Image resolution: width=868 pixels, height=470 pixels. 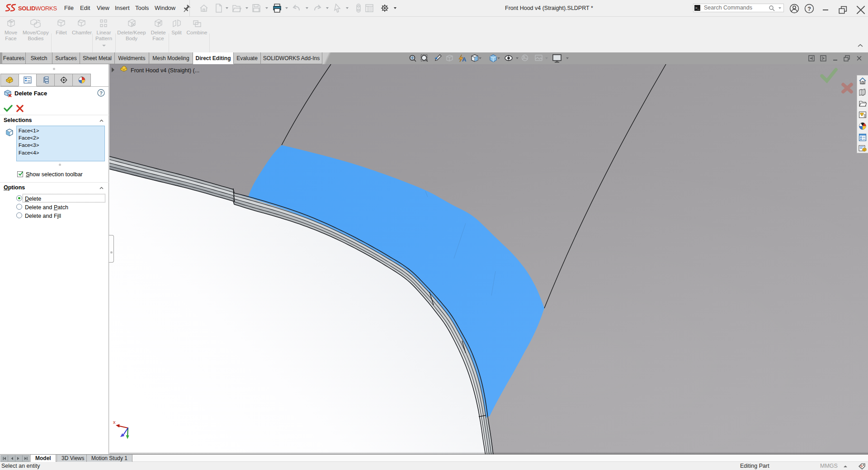 I want to click on svg-text: SOLIDWORKS, so click(x=38, y=8).